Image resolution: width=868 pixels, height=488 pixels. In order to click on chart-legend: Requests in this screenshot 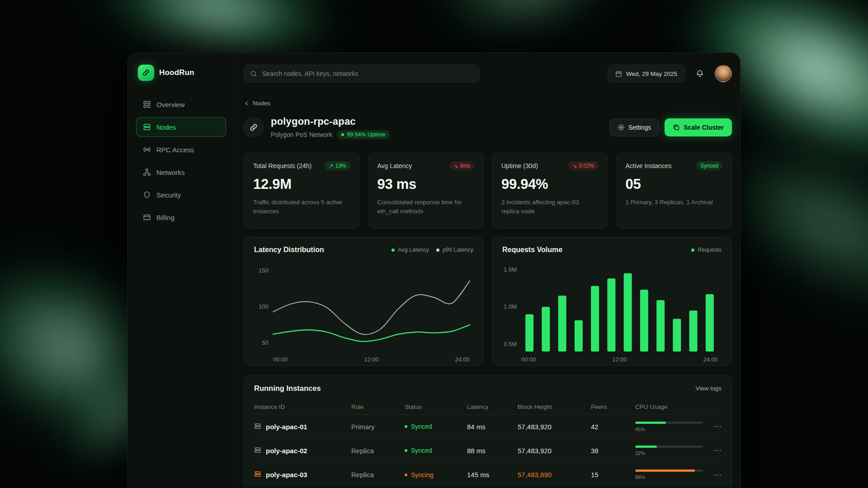, I will do `click(706, 250)`.